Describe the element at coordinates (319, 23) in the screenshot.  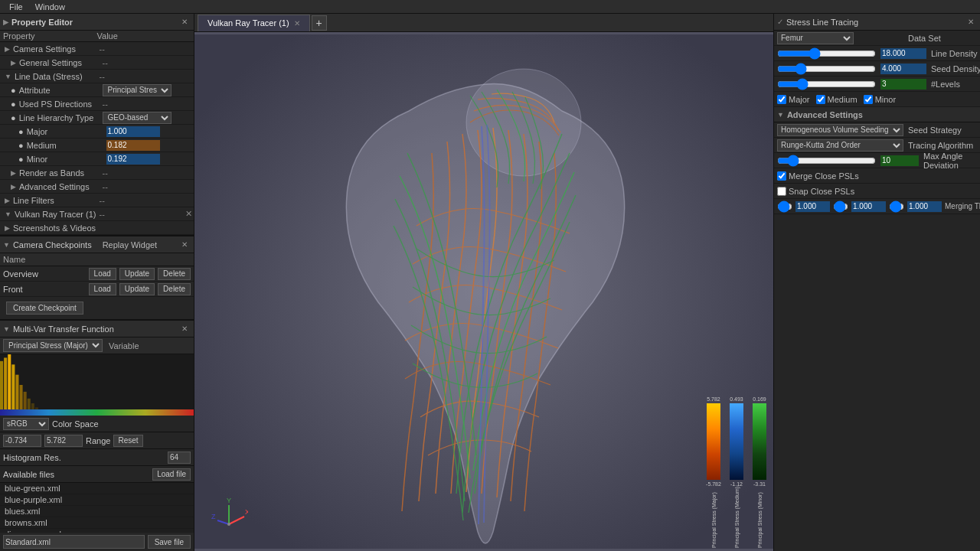
I see `viewport-add-tab: +` at that location.